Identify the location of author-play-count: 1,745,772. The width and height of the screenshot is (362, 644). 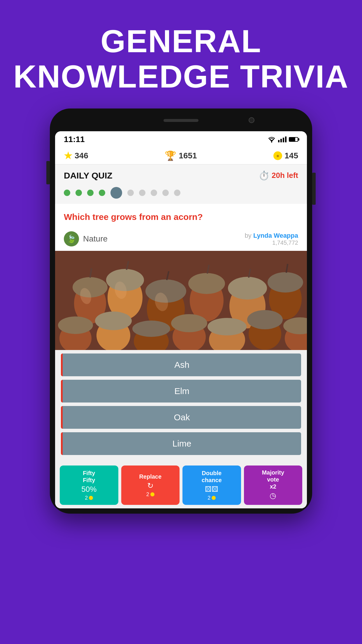
(272, 243).